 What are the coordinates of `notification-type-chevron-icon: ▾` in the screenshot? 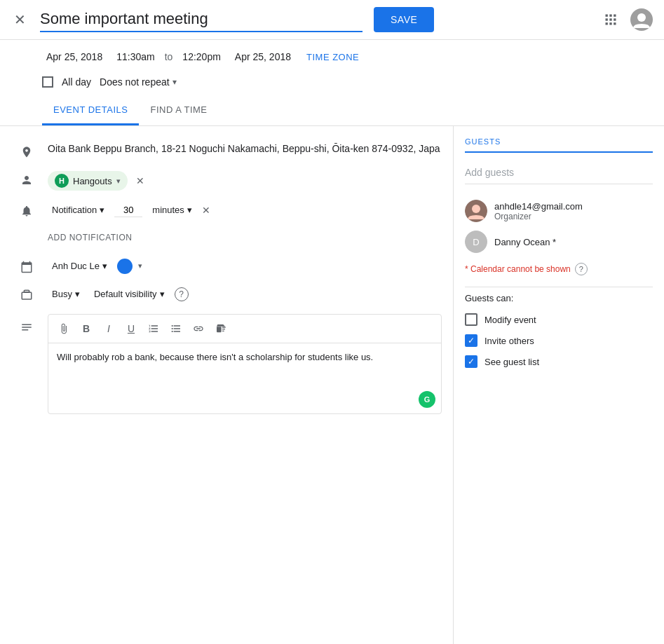 It's located at (102, 210).